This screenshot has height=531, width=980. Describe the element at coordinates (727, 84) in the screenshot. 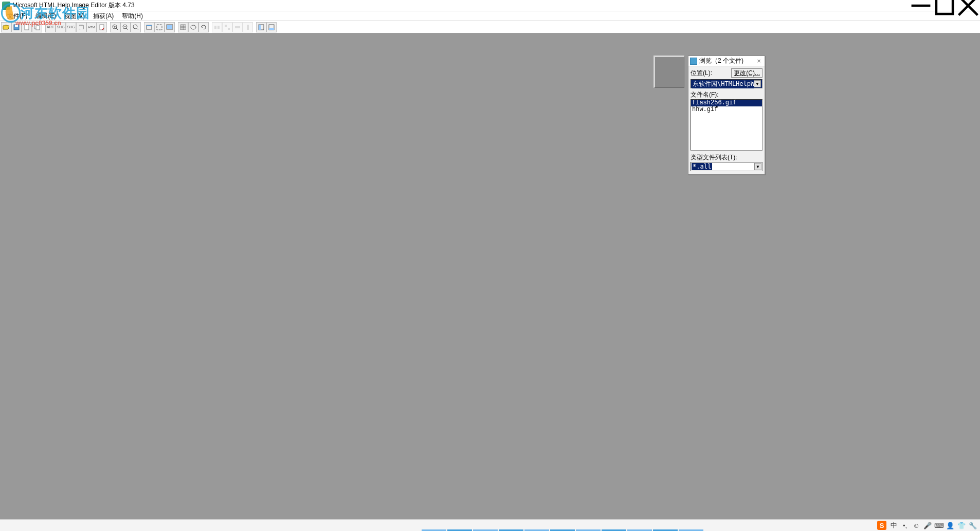

I see `location-dropdown: 东软件园\HTMLHelpWorkshop ▼` at that location.